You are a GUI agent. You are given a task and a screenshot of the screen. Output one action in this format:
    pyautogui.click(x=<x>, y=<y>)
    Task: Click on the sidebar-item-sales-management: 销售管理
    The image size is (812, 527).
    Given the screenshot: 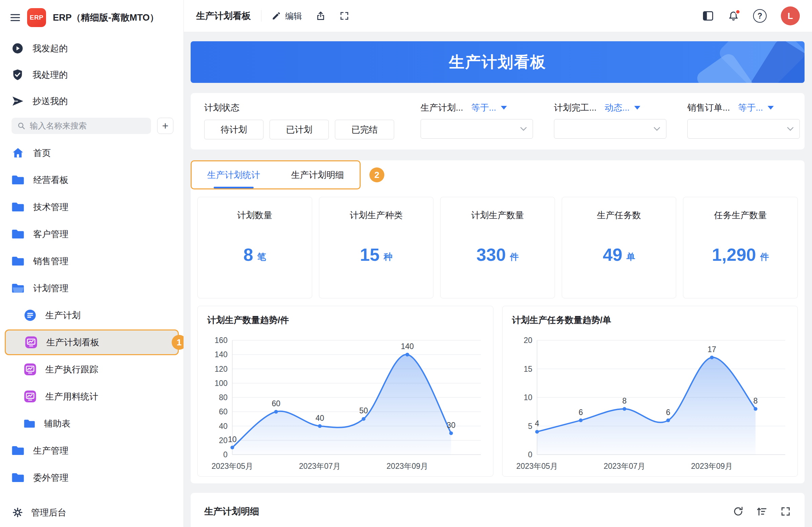 What is the action you would take?
    pyautogui.click(x=92, y=261)
    